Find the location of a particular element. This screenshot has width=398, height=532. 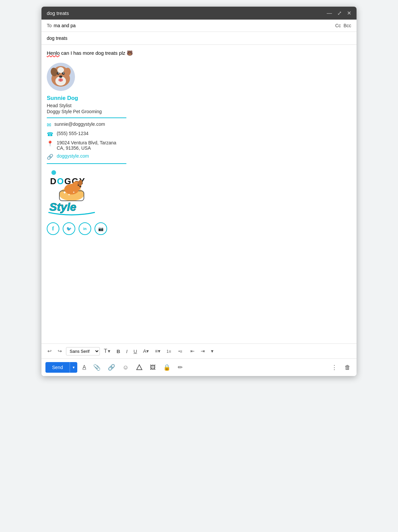

sig-website-item: 🔗 doggystyle.com is located at coordinates (199, 157).